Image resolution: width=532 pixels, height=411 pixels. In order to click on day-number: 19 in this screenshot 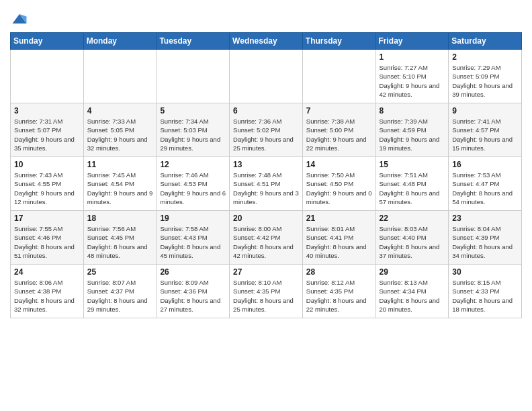, I will do `click(193, 218)`.